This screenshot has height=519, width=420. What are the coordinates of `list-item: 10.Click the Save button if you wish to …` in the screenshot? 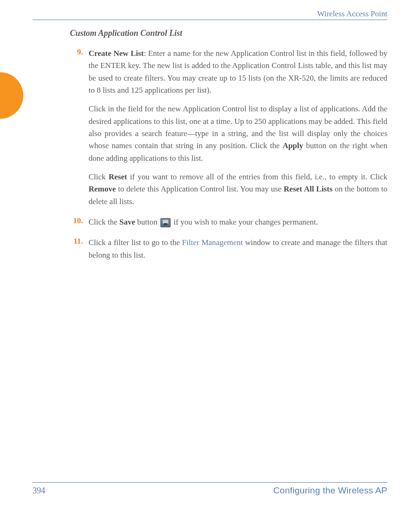 It's located at (228, 222).